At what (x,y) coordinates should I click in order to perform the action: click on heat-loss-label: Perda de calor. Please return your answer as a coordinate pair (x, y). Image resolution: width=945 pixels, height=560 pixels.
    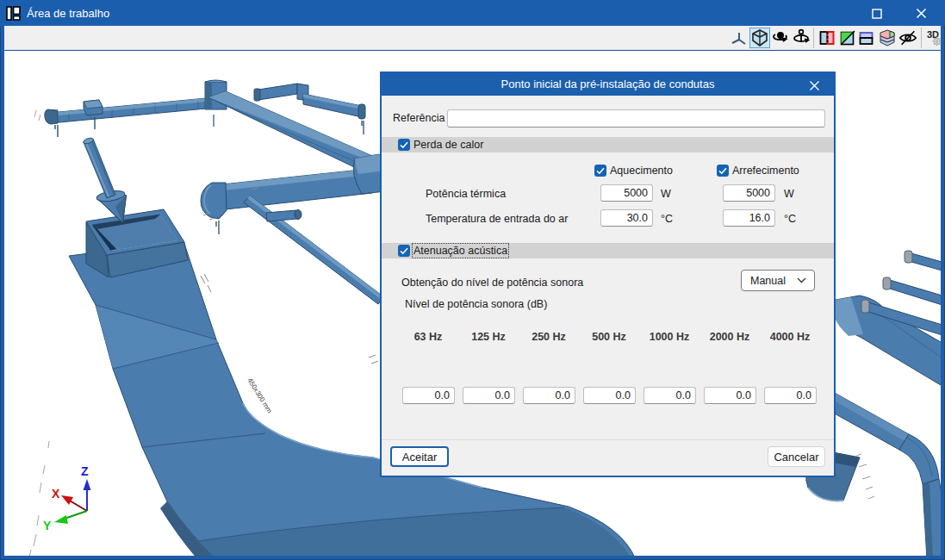
    Looking at the image, I should click on (448, 145).